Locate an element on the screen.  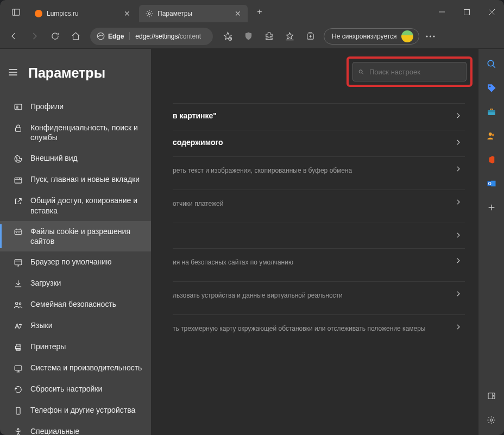
setting-row: содержимого is located at coordinates (319, 143).